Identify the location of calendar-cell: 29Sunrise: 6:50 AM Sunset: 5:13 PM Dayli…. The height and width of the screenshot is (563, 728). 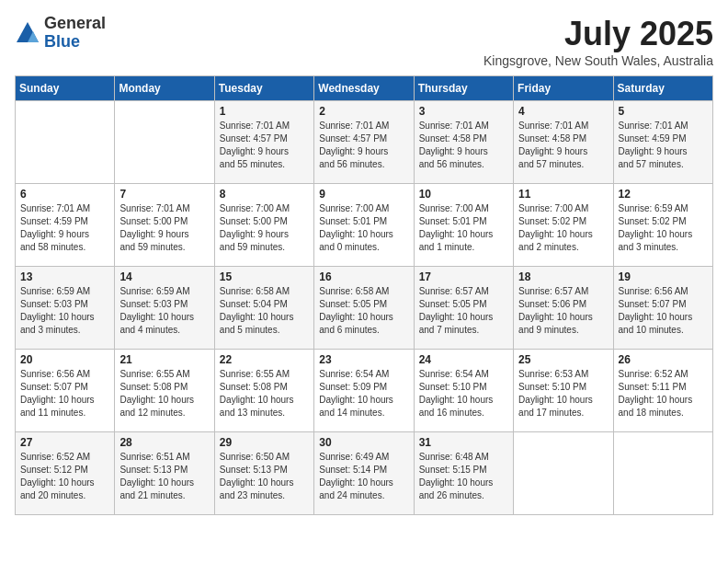
(264, 474).